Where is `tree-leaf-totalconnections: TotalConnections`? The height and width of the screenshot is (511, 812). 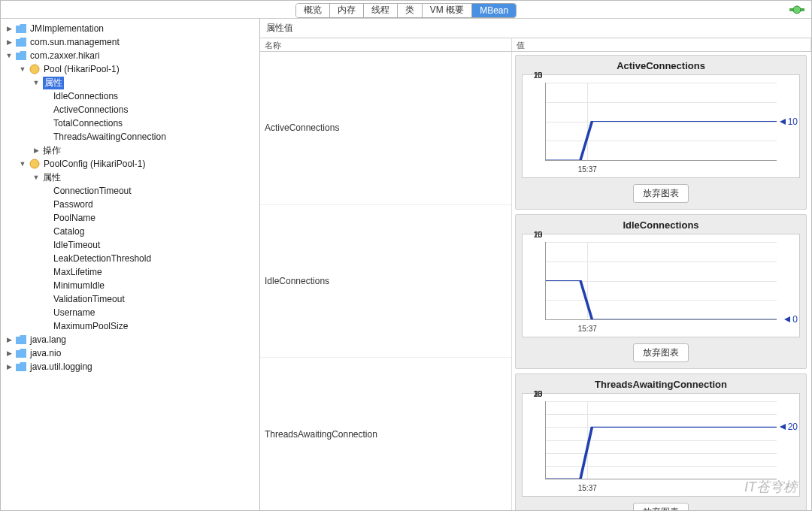 tree-leaf-totalconnections: TotalConnections is located at coordinates (130, 123).